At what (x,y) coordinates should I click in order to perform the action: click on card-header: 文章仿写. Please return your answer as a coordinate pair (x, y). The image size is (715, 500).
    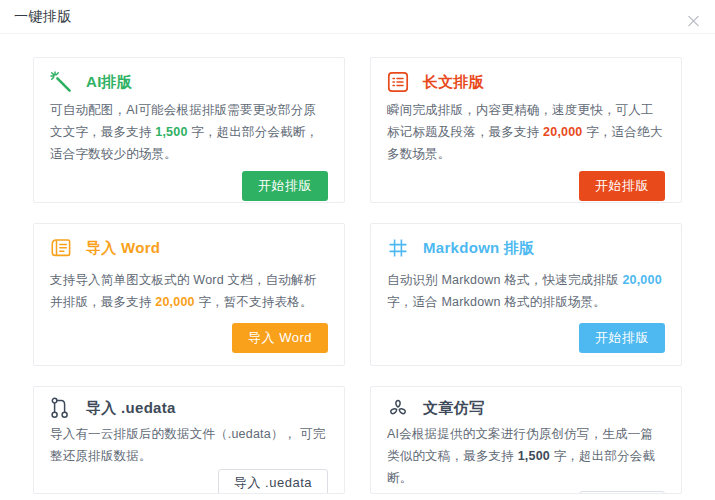
    Looking at the image, I should click on (526, 408).